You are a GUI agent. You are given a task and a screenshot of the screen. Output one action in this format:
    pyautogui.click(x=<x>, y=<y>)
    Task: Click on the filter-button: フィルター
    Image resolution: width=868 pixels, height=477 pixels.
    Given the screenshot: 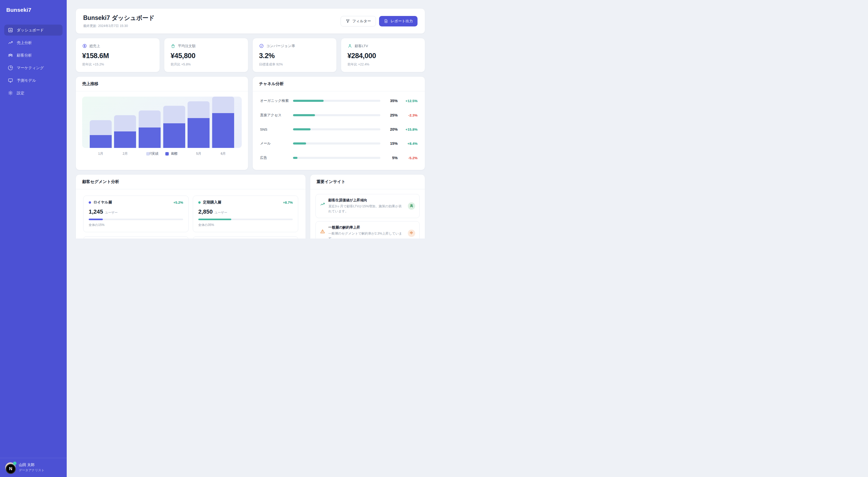 What is the action you would take?
    pyautogui.click(x=359, y=21)
    